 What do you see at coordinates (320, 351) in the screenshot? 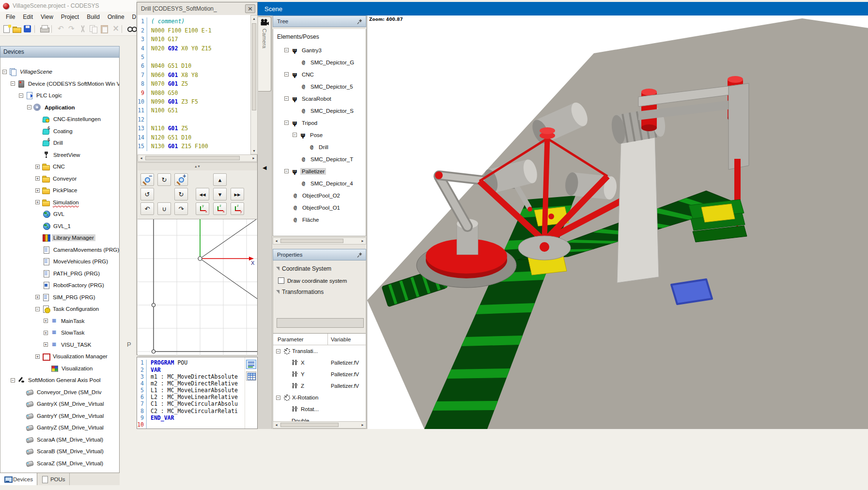
I see `parameter-row: −Translati...` at bounding box center [320, 351].